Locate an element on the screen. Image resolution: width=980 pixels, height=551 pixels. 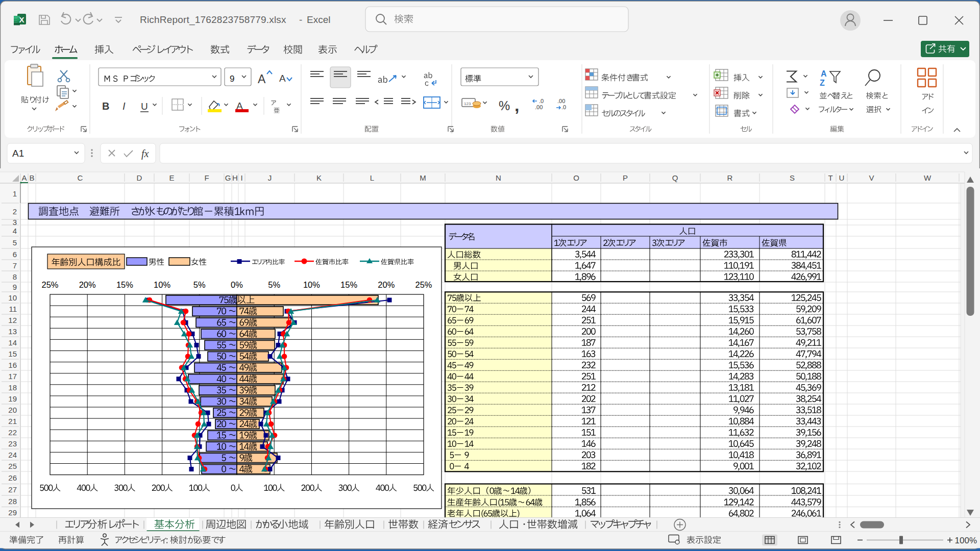
svg-text: 0% is located at coordinates (237, 285).